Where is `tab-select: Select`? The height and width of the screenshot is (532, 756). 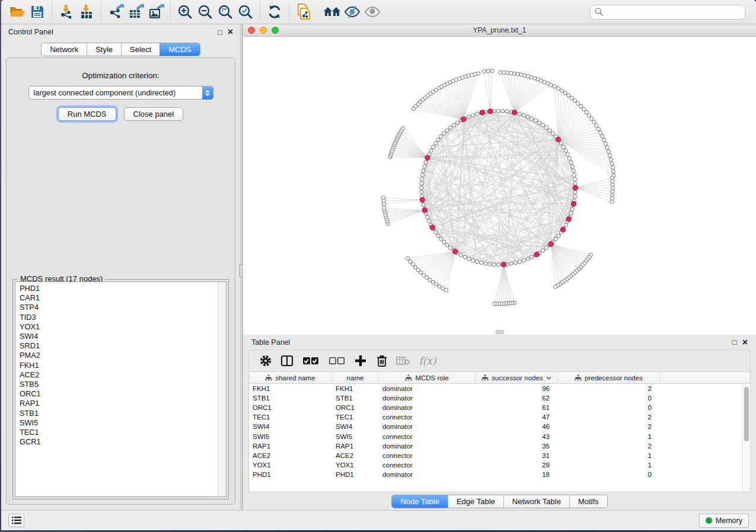 tab-select: Select is located at coordinates (140, 50).